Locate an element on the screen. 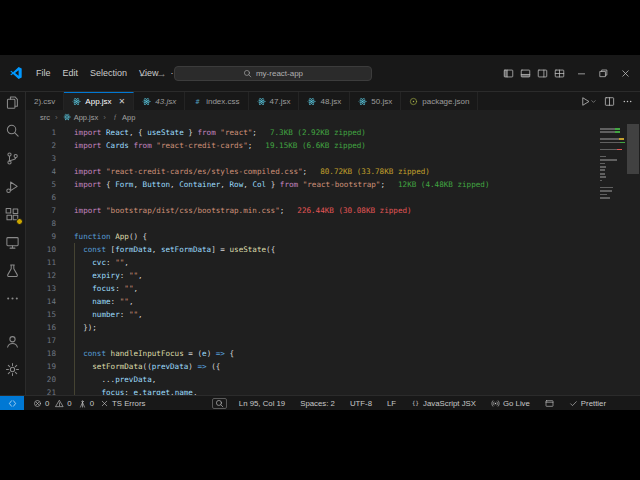 Image resolution: width=640 pixels, height=480 pixels. tab-bar: 2).csvApp.jsx✕43.jsx#index.css47.jsx48.j… is located at coordinates (333, 101).